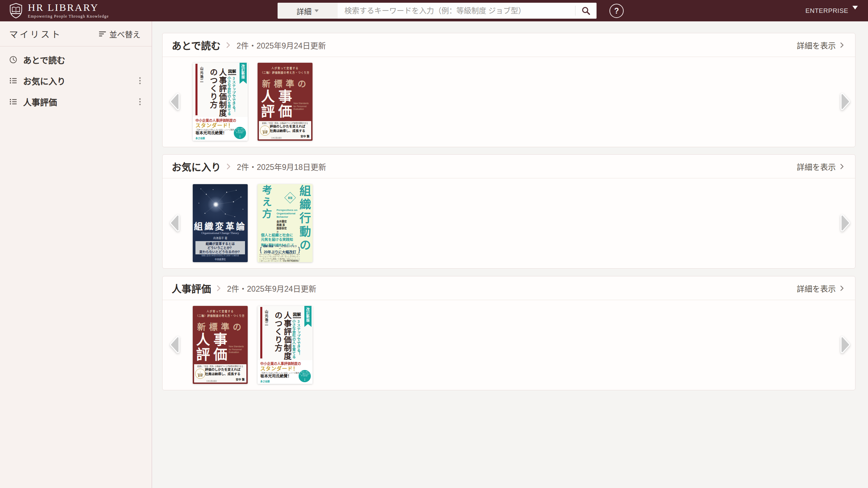  I want to click on shield-book-logo-icon, so click(16, 11).